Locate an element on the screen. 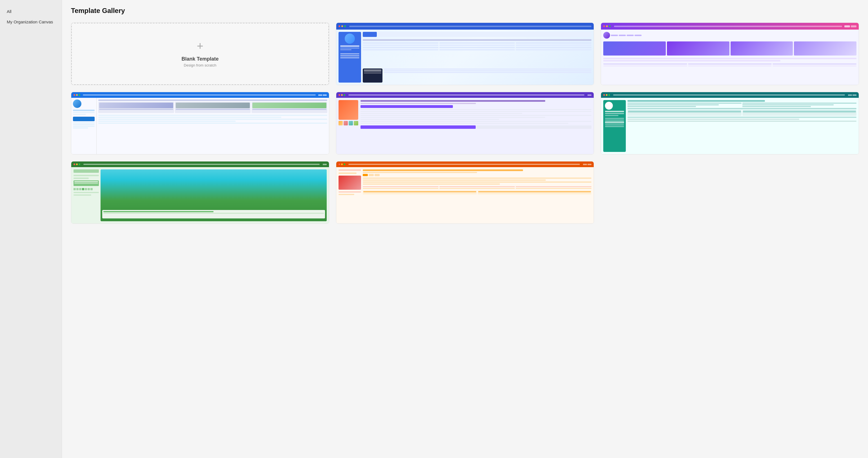 This screenshot has height=458, width=868. thumb-content is located at coordinates (477, 57).